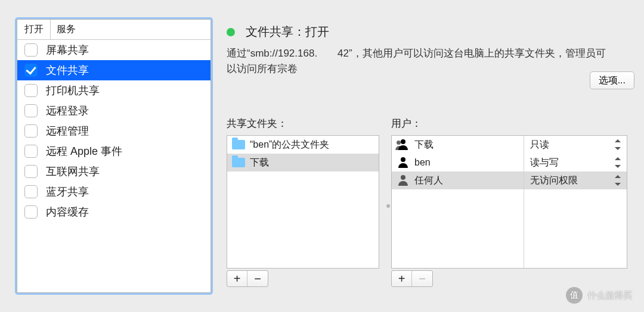  I want to click on services-header: 打开 服务, so click(114, 30).